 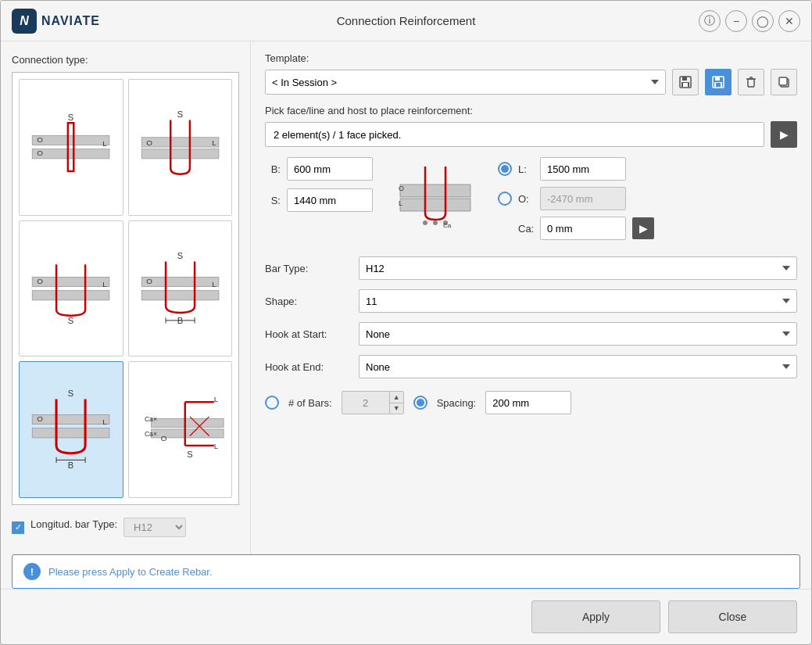 I want to click on template-select: < In Session >, so click(x=466, y=82).